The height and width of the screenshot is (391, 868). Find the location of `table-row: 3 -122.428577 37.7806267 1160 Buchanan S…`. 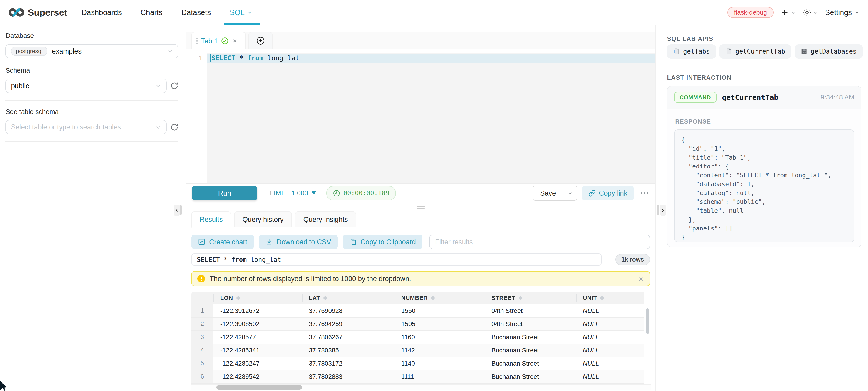

table-row: 3 -122.428577 37.7806267 1160 Buchanan S… is located at coordinates (418, 337).